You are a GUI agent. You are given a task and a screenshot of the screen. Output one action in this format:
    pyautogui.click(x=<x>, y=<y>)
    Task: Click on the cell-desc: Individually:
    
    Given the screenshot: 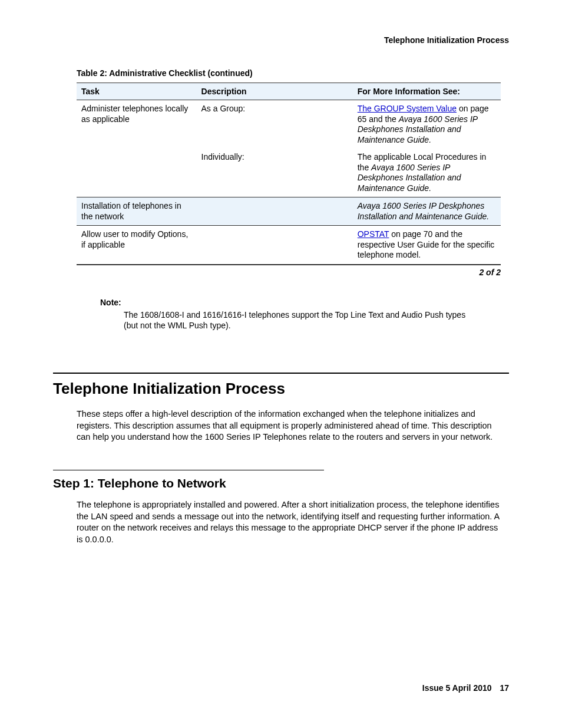 What is the action you would take?
    pyautogui.click(x=275, y=173)
    